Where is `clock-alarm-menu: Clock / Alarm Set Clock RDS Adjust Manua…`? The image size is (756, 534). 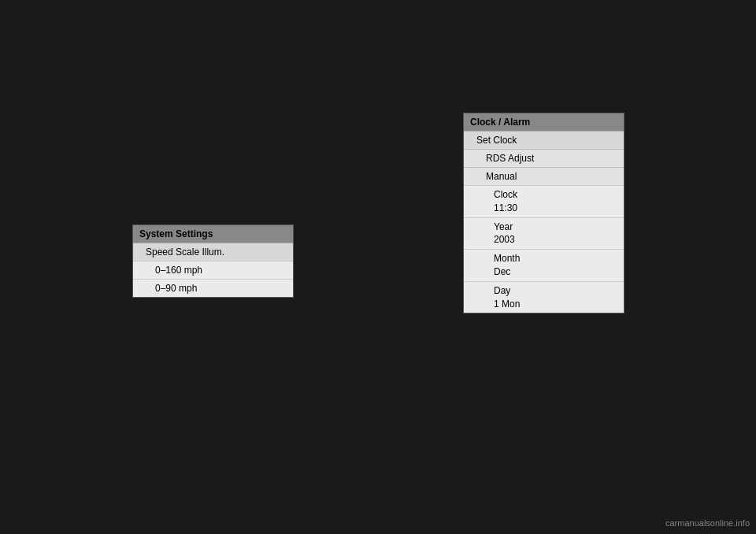 clock-alarm-menu: Clock / Alarm Set Clock RDS Adjust Manua… is located at coordinates (543, 213).